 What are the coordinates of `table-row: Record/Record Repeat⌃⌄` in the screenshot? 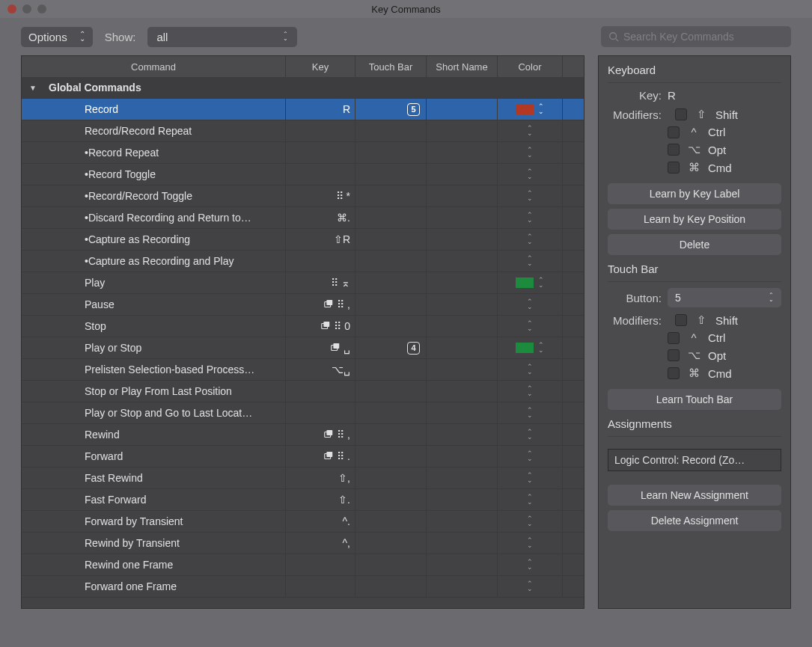 It's located at (302, 132).